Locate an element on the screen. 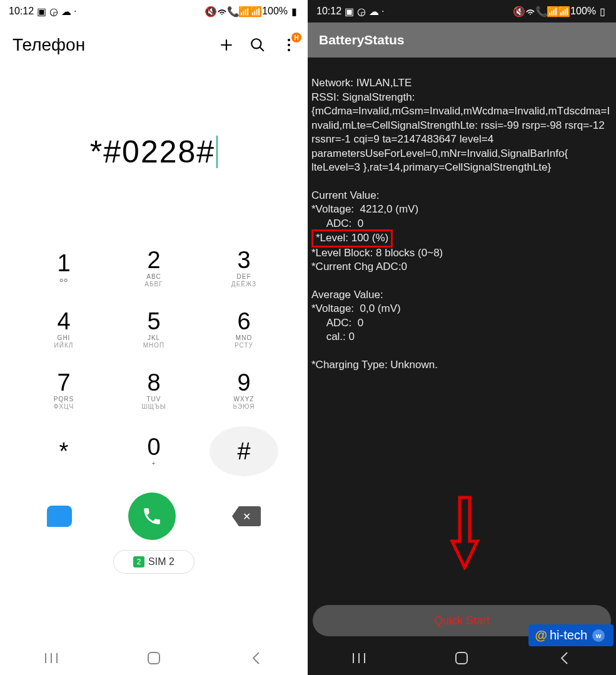 This screenshot has height=675, width=616. key-digit: 0 is located at coordinates (154, 447).